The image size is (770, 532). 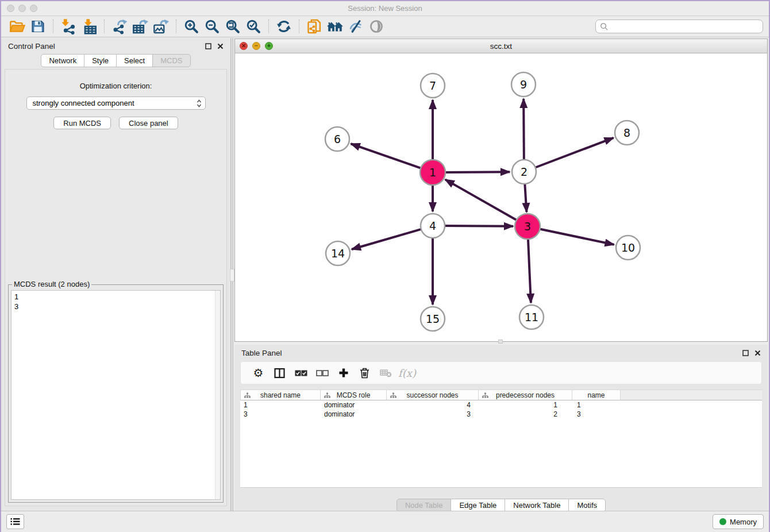 I want to click on graph-node-7: 7, so click(x=433, y=86).